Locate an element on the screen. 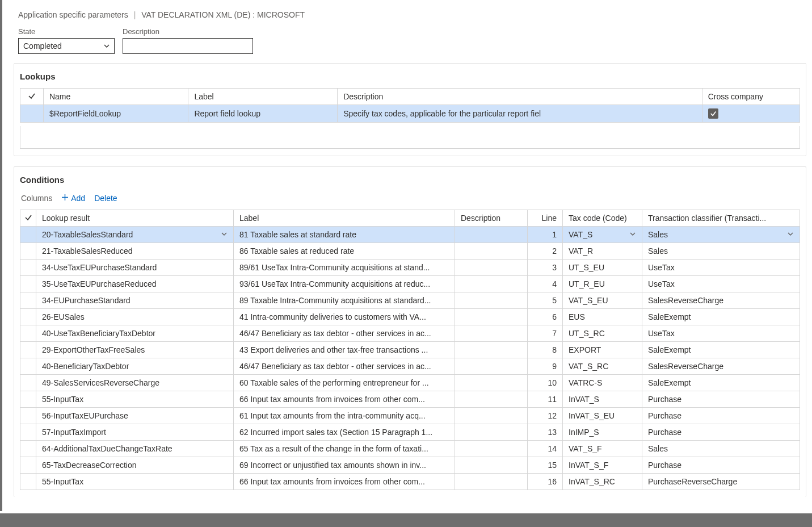 This screenshot has width=812, height=527. cell-label: 81 Taxable sales at standard rate is located at coordinates (344, 235).